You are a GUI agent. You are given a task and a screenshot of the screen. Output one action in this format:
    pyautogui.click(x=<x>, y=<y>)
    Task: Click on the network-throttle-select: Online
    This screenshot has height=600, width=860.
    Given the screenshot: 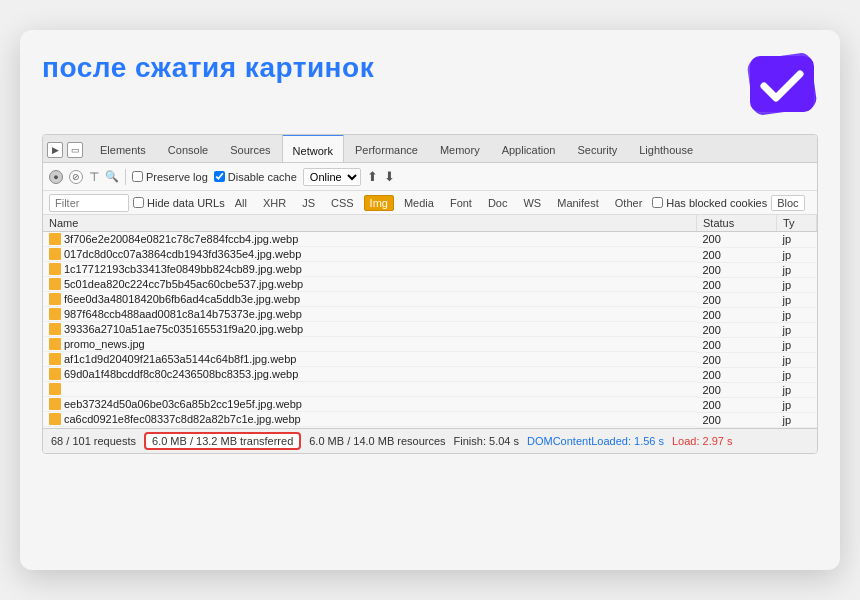 What is the action you would take?
    pyautogui.click(x=332, y=177)
    